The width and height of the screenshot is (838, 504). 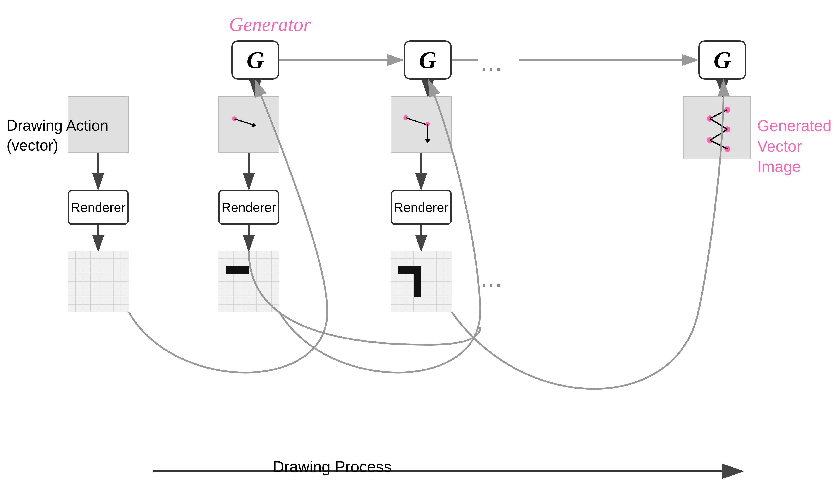 I want to click on generator-label: Generator, so click(x=270, y=24).